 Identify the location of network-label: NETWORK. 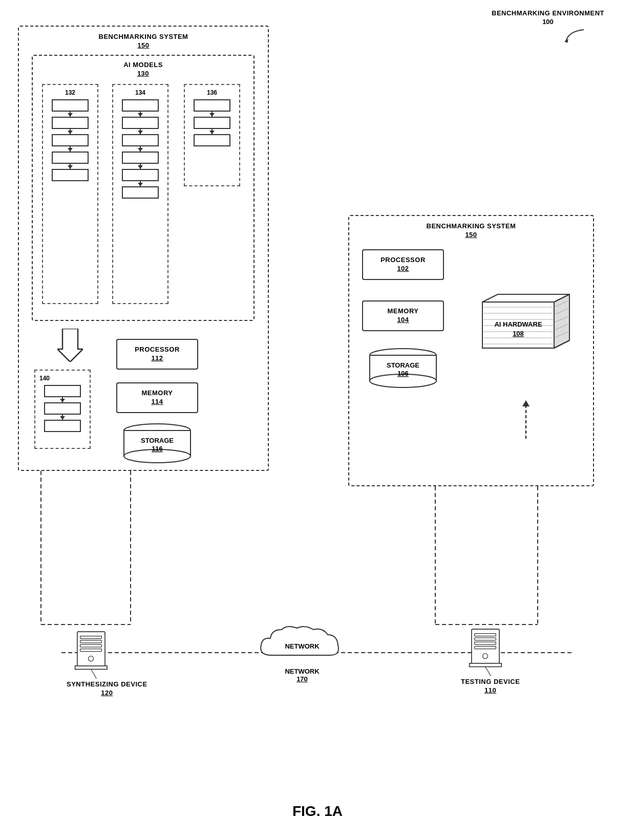
(302, 672).